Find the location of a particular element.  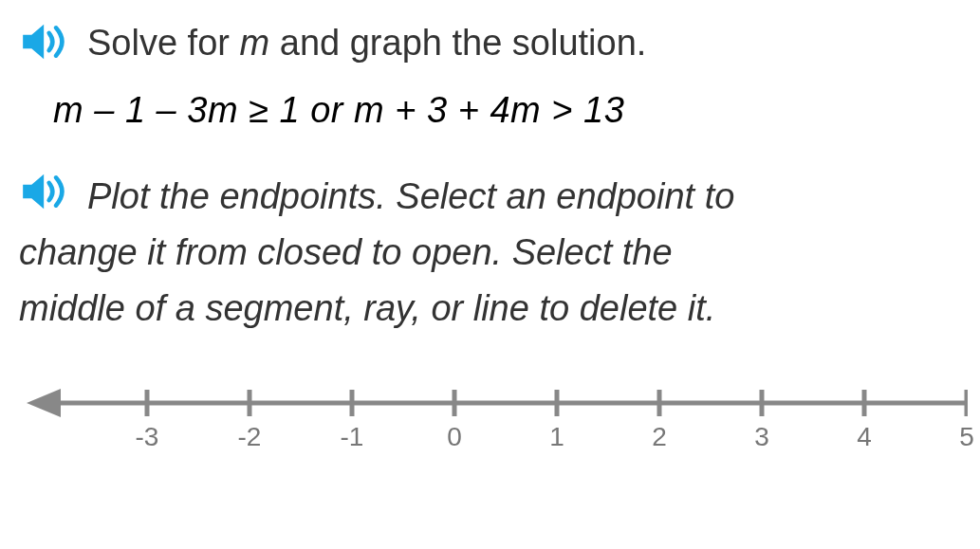

number-line-svg is located at coordinates (493, 403).